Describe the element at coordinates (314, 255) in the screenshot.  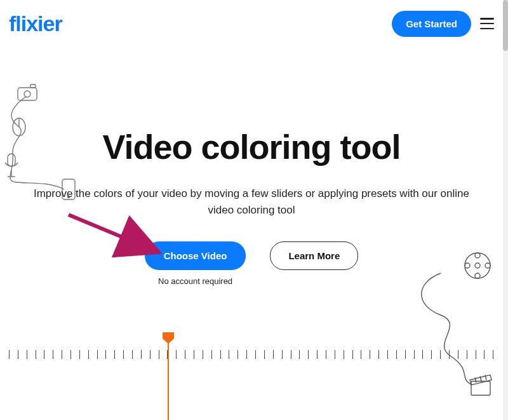
I see `cta-col-secondary: Learn More` at that location.